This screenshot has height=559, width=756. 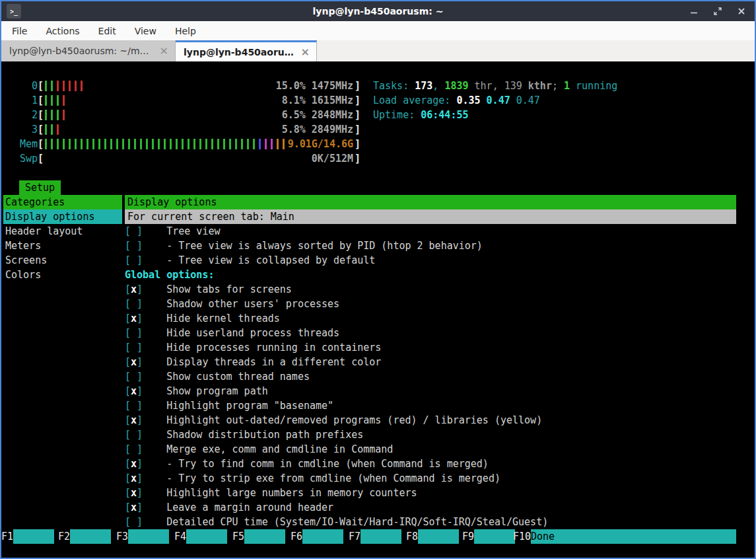 I want to click on terminal-tab-1: lynp@lyn-b450aorusm: ~/manual×, so click(x=88, y=51).